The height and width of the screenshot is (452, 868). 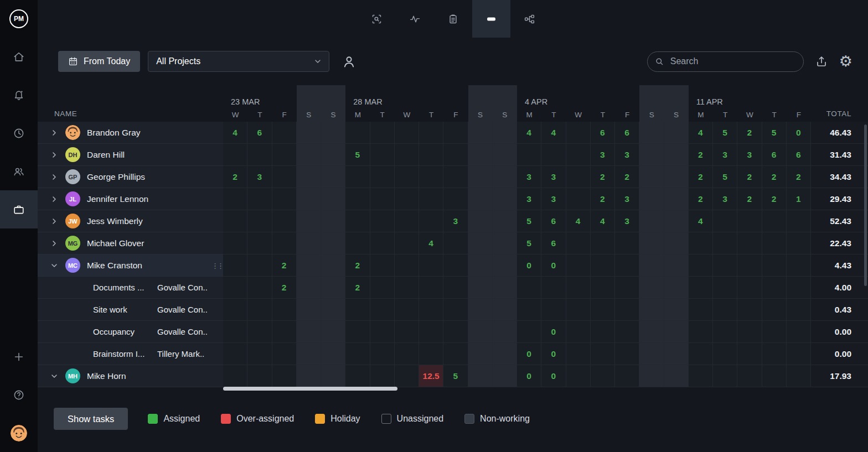 What do you see at coordinates (54, 243) in the screenshot?
I see `chevron-right-icon` at bounding box center [54, 243].